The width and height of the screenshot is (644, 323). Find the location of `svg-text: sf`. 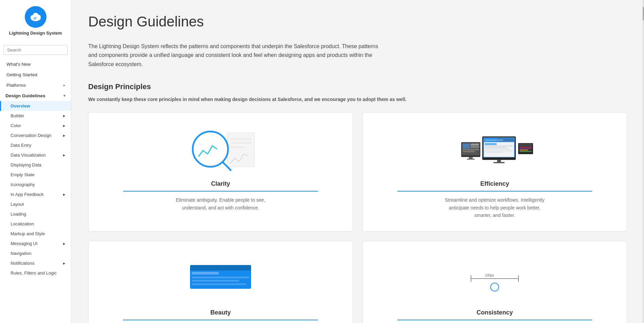

svg-text: sf is located at coordinates (35, 18).